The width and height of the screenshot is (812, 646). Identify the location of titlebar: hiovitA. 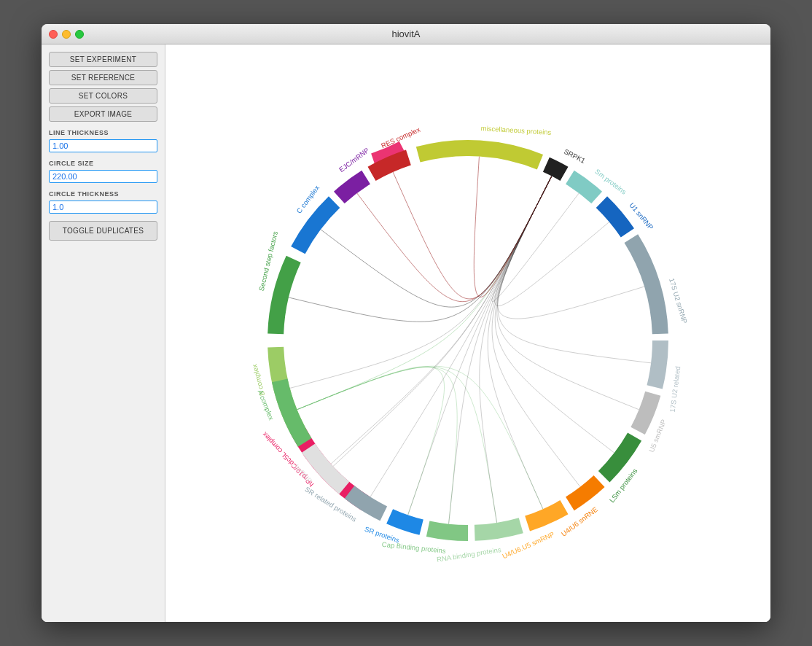
(406, 34).